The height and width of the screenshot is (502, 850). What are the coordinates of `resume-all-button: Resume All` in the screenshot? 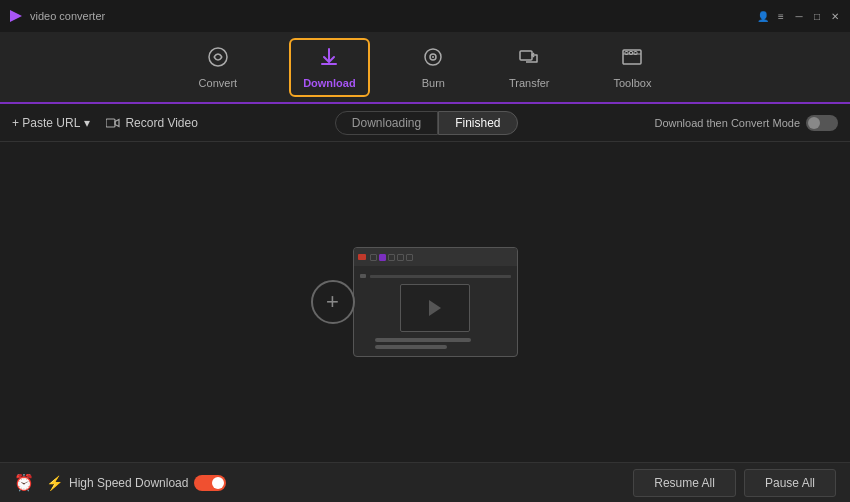 It's located at (684, 483).